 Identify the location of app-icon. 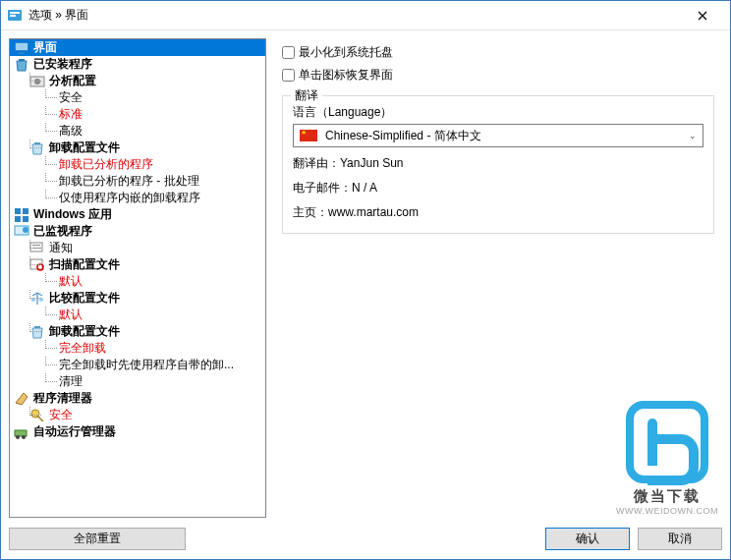
(15, 16).